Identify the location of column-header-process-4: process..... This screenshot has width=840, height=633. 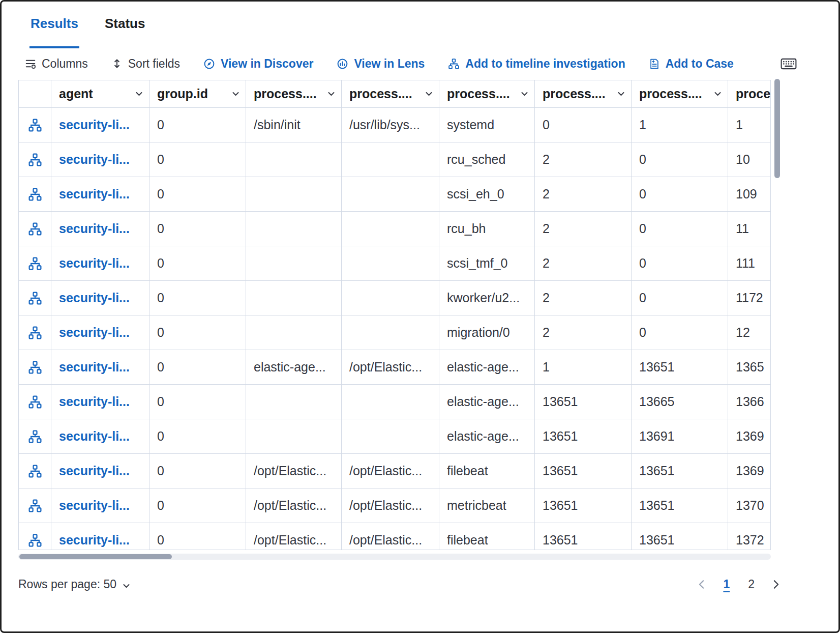
(583, 94).